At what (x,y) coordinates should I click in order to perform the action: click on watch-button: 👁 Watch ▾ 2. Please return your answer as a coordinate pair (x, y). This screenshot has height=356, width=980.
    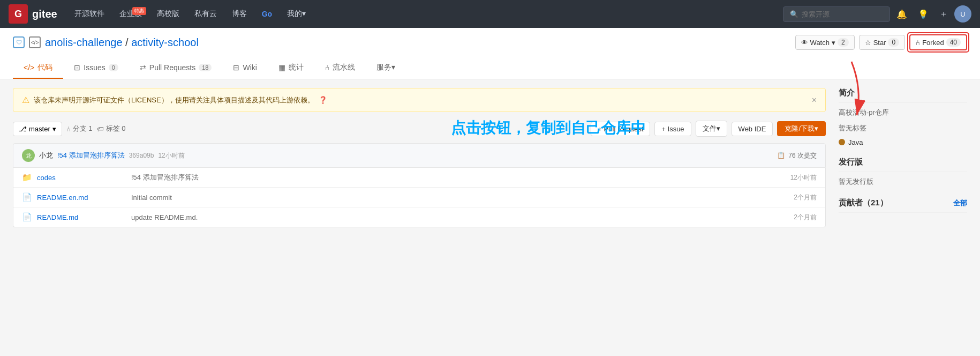
    Looking at the image, I should click on (825, 42).